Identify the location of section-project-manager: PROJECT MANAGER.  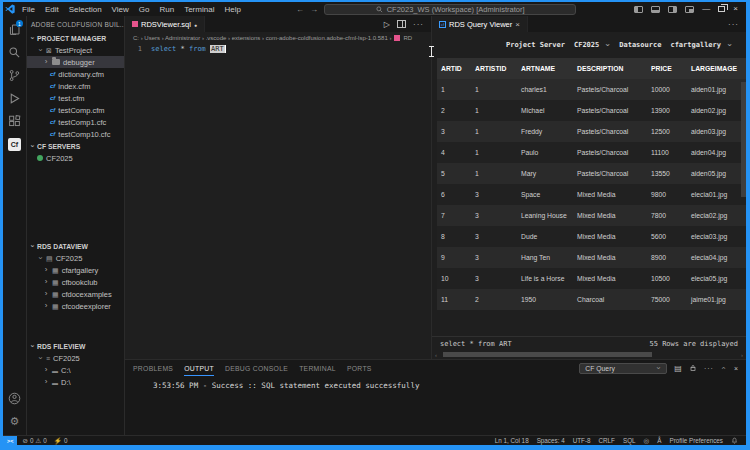
(76, 38).